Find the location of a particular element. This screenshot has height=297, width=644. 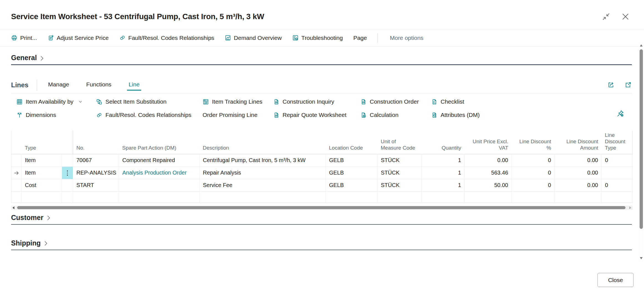

column-header-type: Type is located at coordinates (42, 142).